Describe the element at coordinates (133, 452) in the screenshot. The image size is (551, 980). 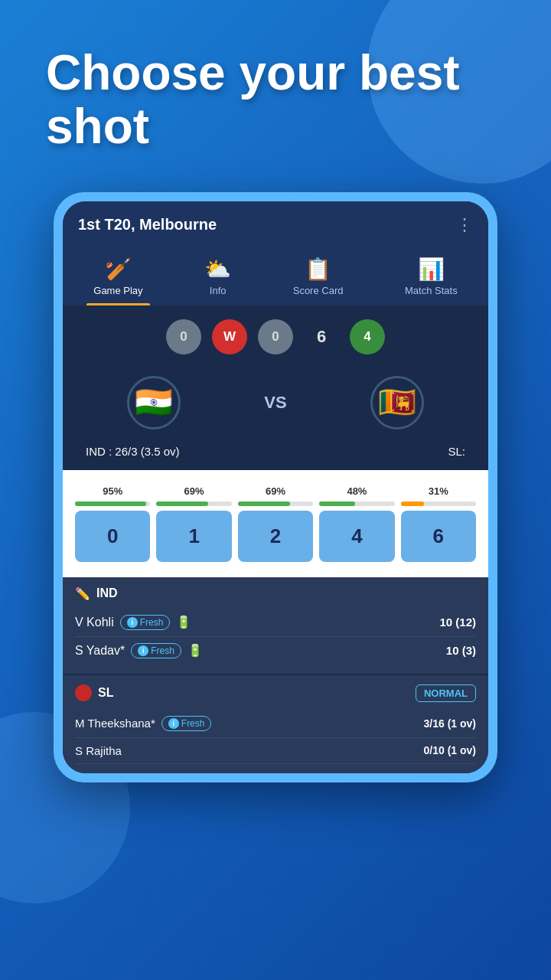
I see `home-score: IND : 26/3 (3.5 ov)` at that location.